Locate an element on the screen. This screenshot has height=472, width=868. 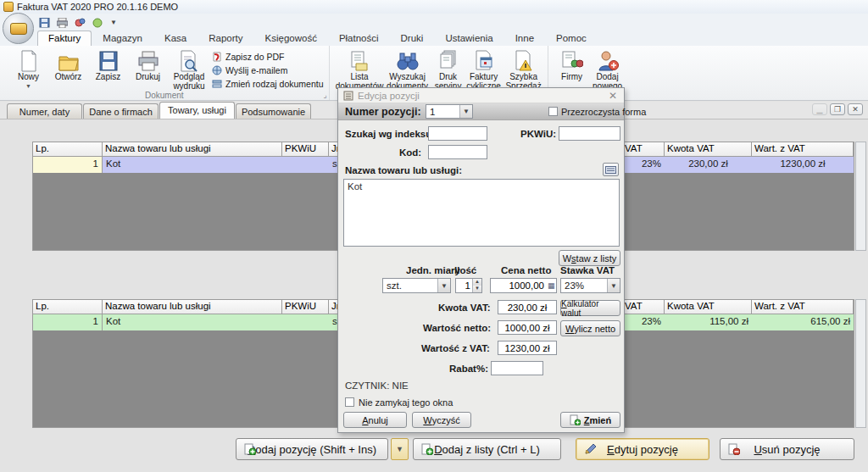
print-icon is located at coordinates (63, 22).